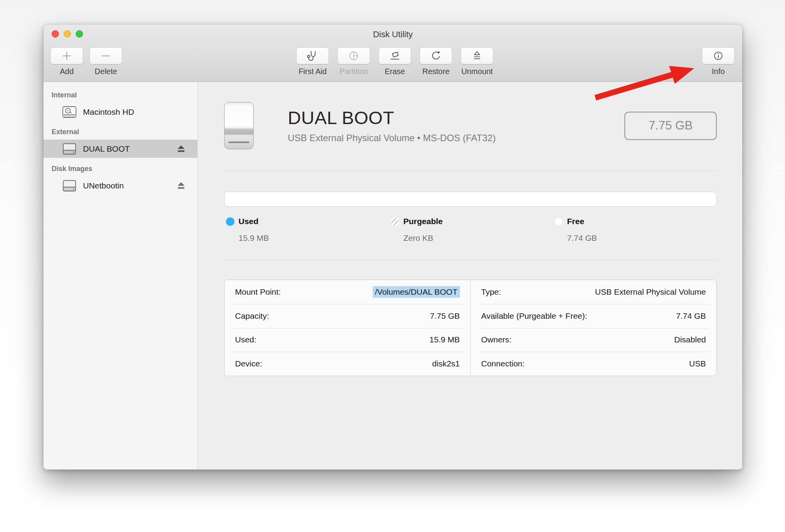 The height and width of the screenshot is (532, 785). What do you see at coordinates (246, 340) in the screenshot?
I see `row-label: Used:` at bounding box center [246, 340].